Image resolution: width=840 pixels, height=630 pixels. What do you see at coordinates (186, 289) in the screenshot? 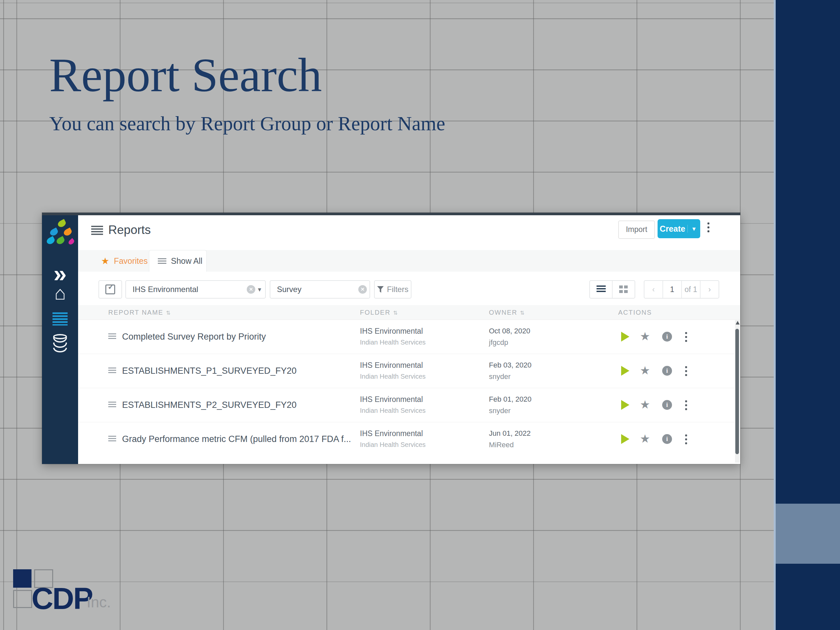
I see `report-group-value: IHS Environmental` at bounding box center [186, 289].